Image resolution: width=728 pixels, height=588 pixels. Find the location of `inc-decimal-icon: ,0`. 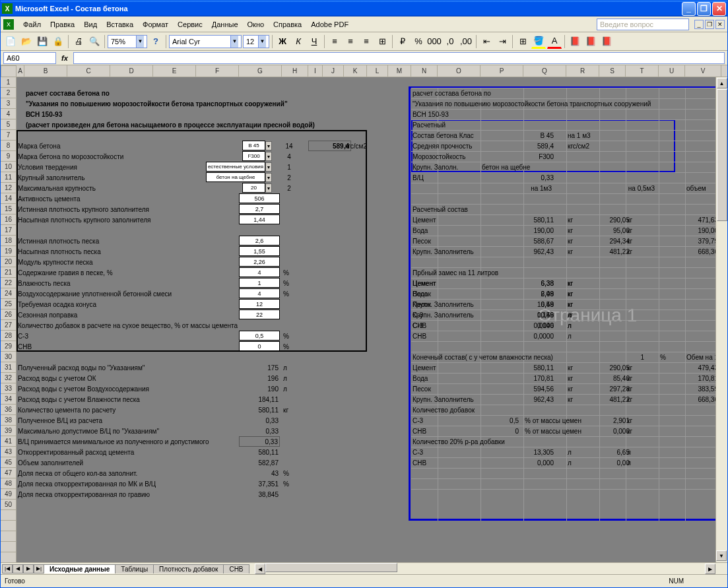

inc-decimal-icon: ,0 is located at coordinates (450, 42).